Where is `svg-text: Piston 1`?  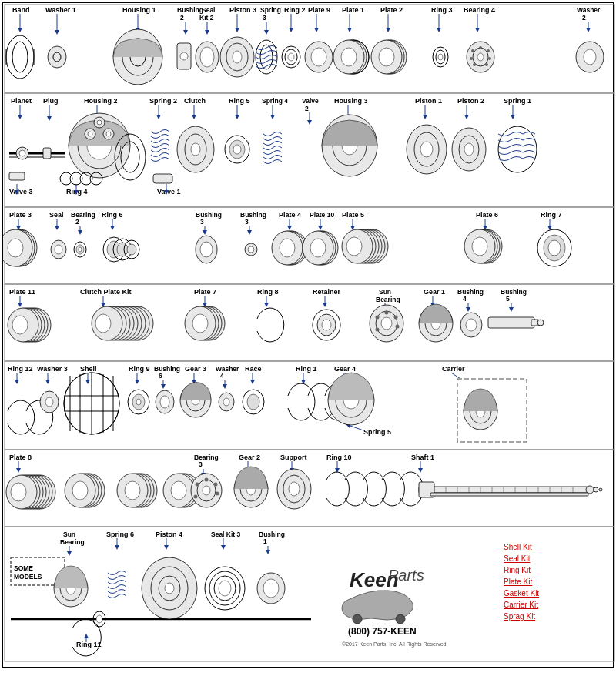 svg-text: Piston 1 is located at coordinates (428, 101).